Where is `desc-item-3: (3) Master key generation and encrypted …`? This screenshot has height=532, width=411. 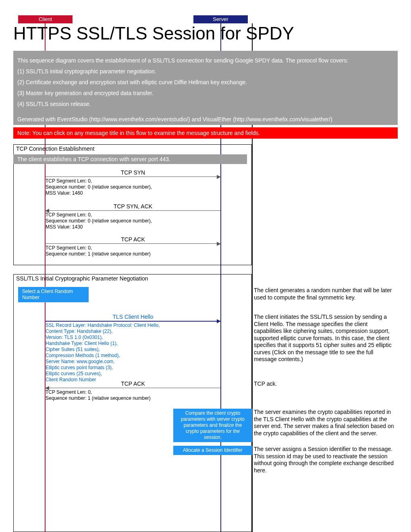
desc-item-3: (3) Master key generation and encrypted … is located at coordinates (206, 94).